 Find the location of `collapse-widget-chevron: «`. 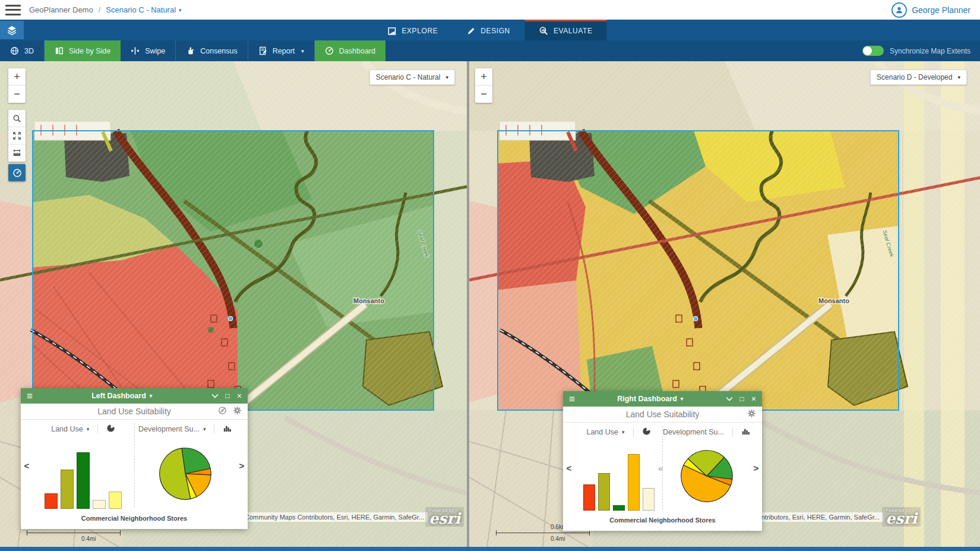

collapse-widget-chevron: « is located at coordinates (660, 468).